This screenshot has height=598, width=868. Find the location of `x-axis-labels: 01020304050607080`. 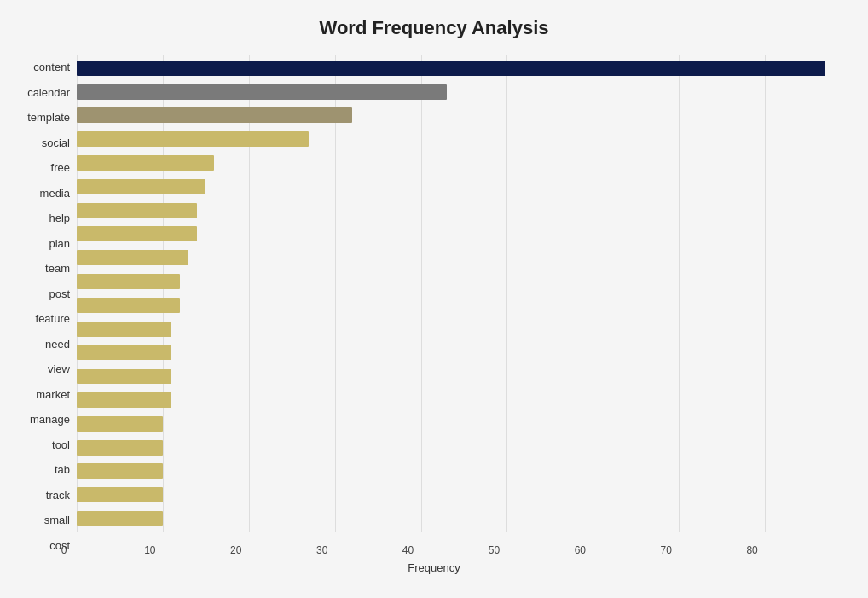

x-axis-labels: 01020304050607080 is located at coordinates (464, 546).